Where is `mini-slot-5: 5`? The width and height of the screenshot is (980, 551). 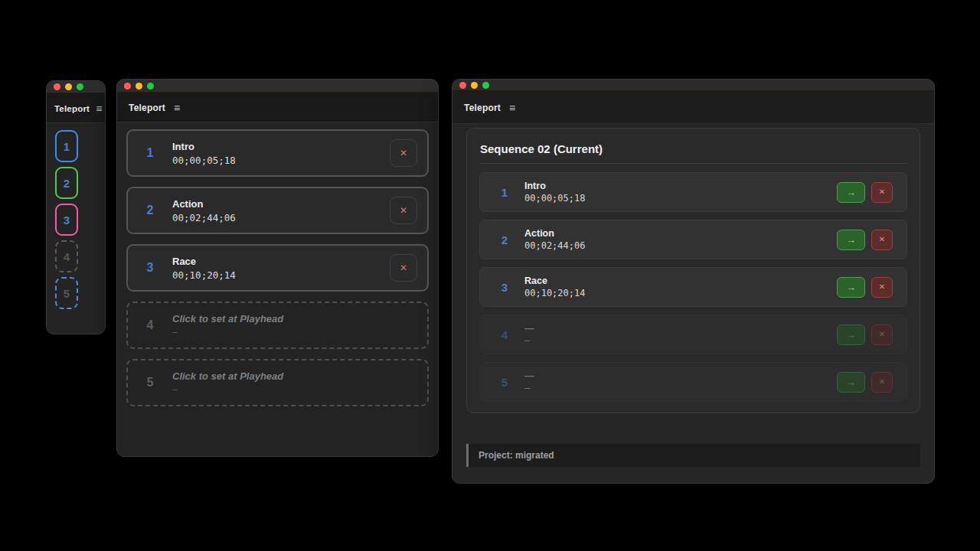
mini-slot-5: 5 is located at coordinates (67, 293).